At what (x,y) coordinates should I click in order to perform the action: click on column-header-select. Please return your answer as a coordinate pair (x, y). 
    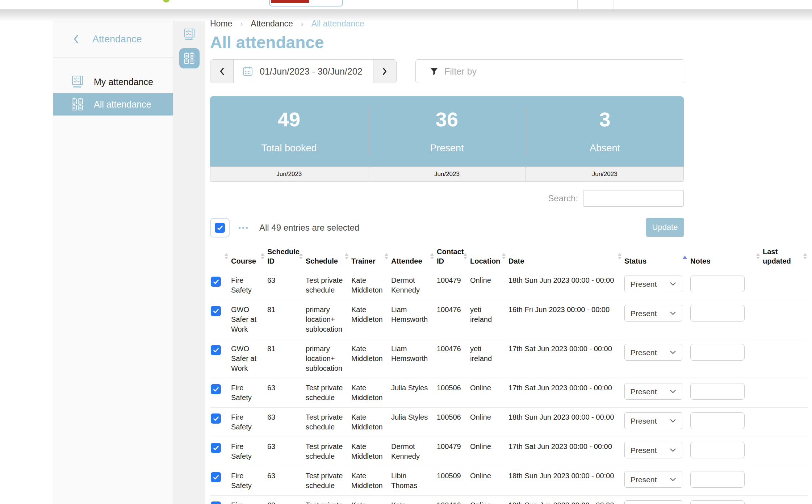
    Looking at the image, I should click on (219, 257).